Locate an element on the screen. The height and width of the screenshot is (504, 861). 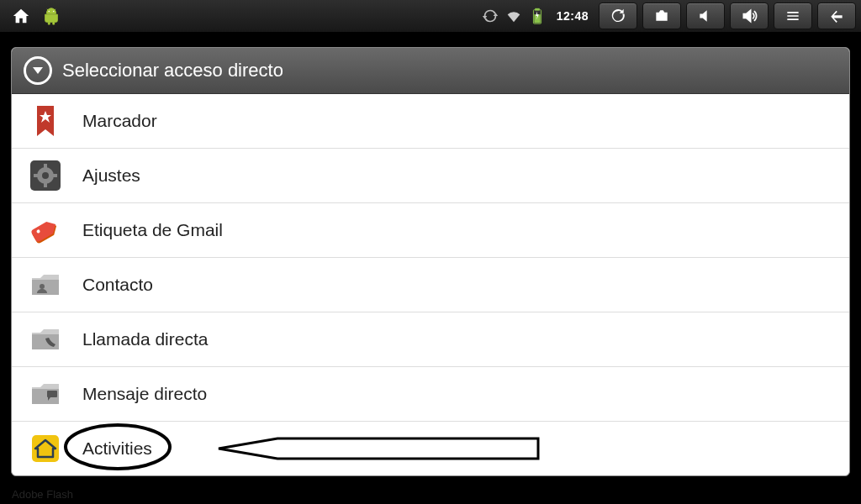
activities-home-icon is located at coordinates (45, 449).